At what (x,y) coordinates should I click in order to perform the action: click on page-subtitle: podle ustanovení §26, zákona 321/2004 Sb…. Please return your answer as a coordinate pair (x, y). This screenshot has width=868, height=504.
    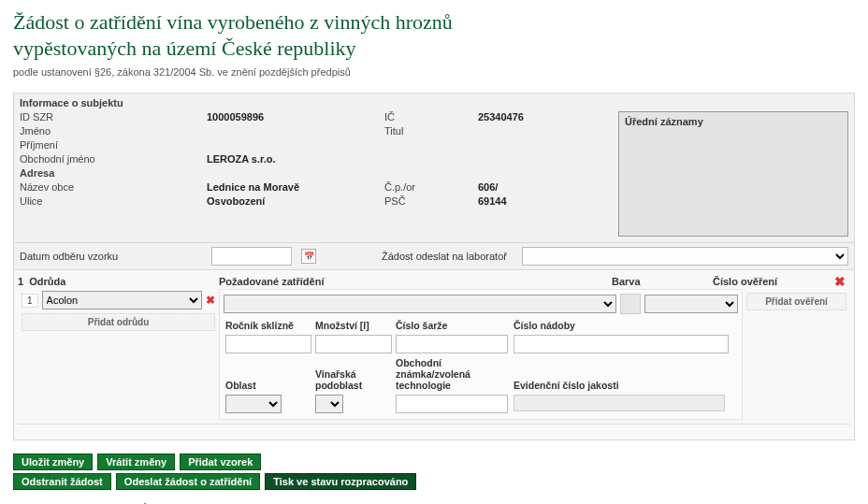
    Looking at the image, I should click on (434, 72).